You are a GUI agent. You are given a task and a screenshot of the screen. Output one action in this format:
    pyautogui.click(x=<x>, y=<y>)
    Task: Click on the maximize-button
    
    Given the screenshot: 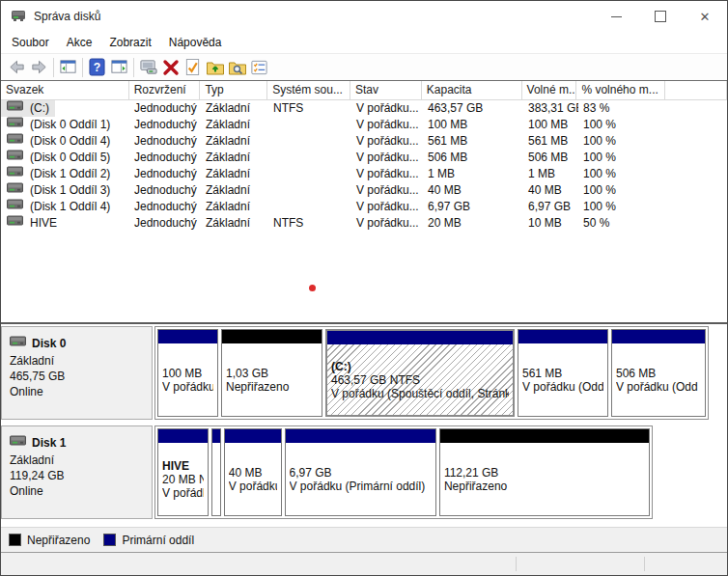 What is the action you would take?
    pyautogui.click(x=660, y=16)
    